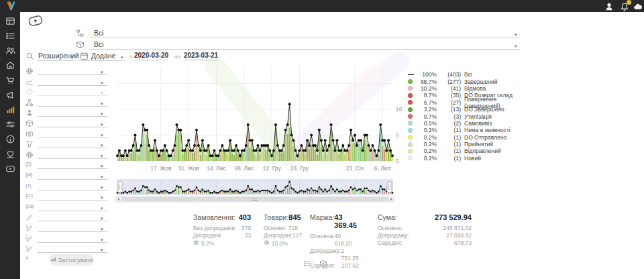 Image resolution: width=644 pixels, height=279 pixels. I want to click on sidebar-item-video, so click(11, 169).